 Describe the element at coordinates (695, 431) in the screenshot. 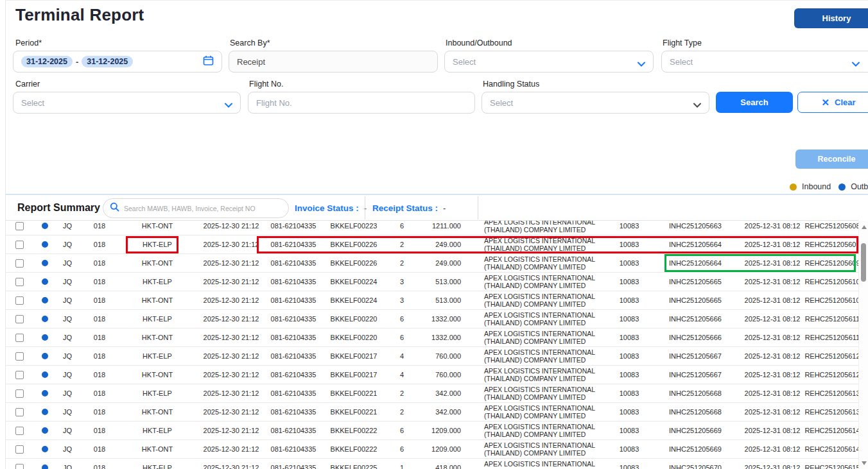

I see `cell-inhc-no: INHC251205669` at that location.